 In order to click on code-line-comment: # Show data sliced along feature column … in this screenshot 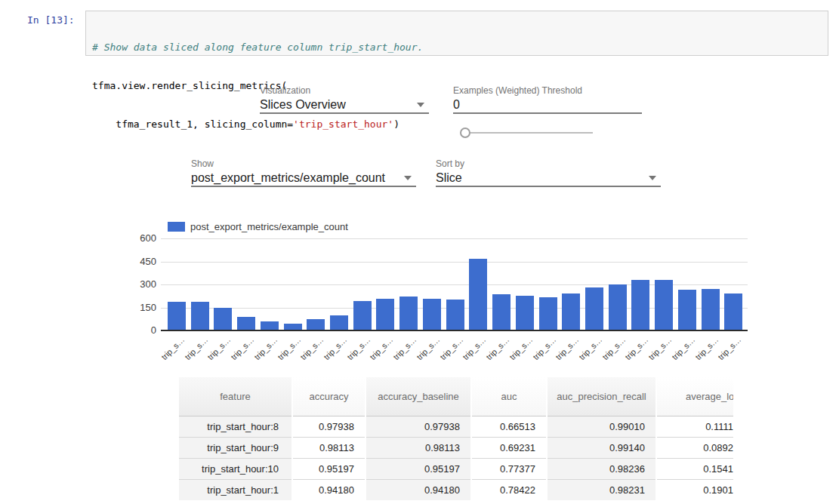, I will do `click(457, 47)`.